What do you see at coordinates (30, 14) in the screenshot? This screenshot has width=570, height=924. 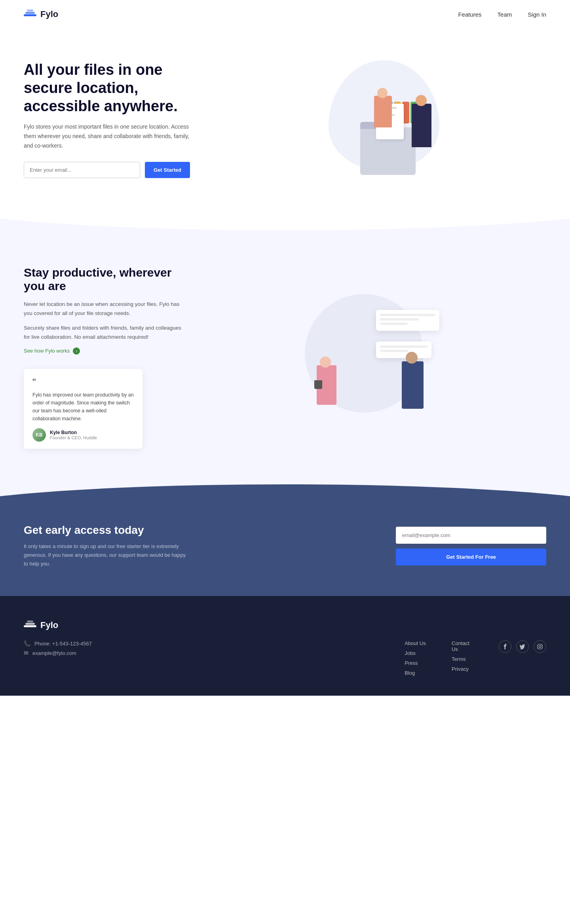 I see `logo-icon` at bounding box center [30, 14].